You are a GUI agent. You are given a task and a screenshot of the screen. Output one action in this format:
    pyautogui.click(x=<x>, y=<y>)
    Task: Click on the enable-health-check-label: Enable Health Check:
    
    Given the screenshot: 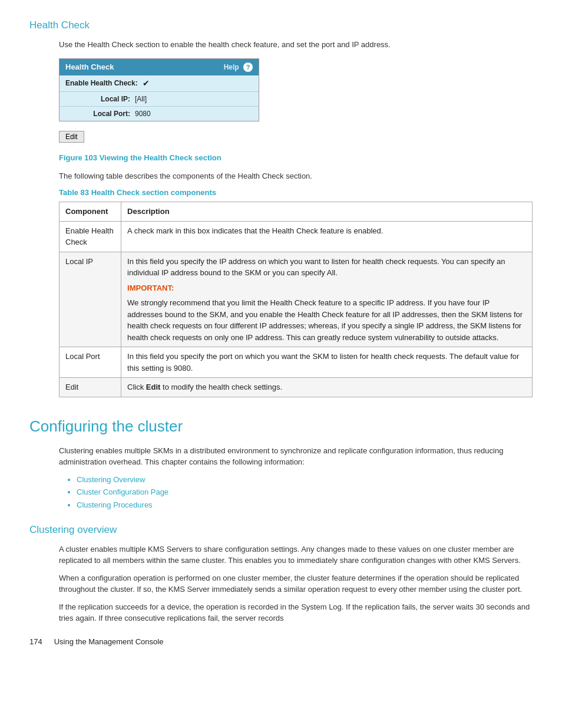 What is the action you would take?
    pyautogui.click(x=101, y=83)
    